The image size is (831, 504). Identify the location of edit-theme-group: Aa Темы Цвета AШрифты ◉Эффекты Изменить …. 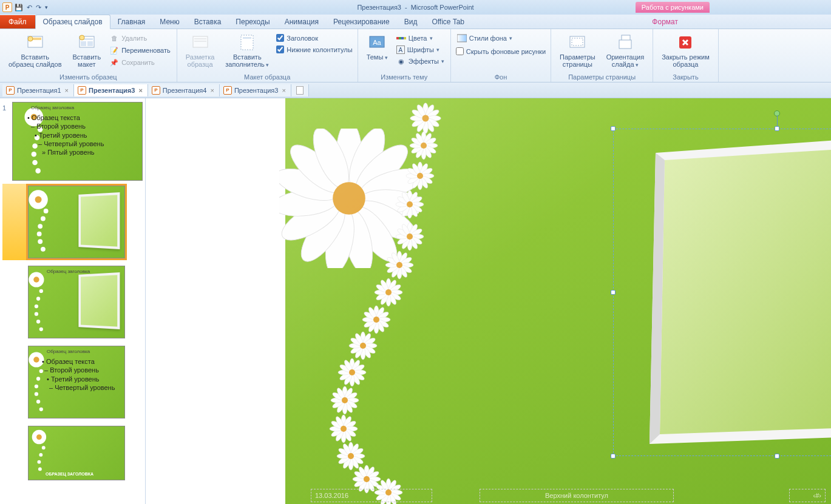
(404, 56).